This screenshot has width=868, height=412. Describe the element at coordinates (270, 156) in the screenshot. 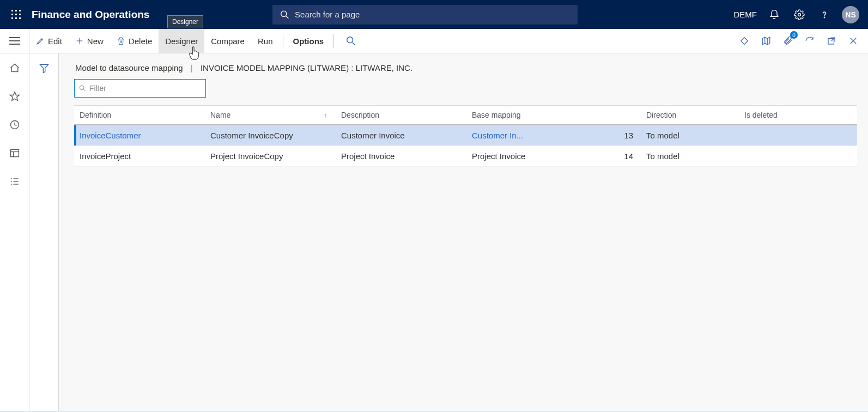

I see `cell-name: Project InvoiceCopy` at that location.